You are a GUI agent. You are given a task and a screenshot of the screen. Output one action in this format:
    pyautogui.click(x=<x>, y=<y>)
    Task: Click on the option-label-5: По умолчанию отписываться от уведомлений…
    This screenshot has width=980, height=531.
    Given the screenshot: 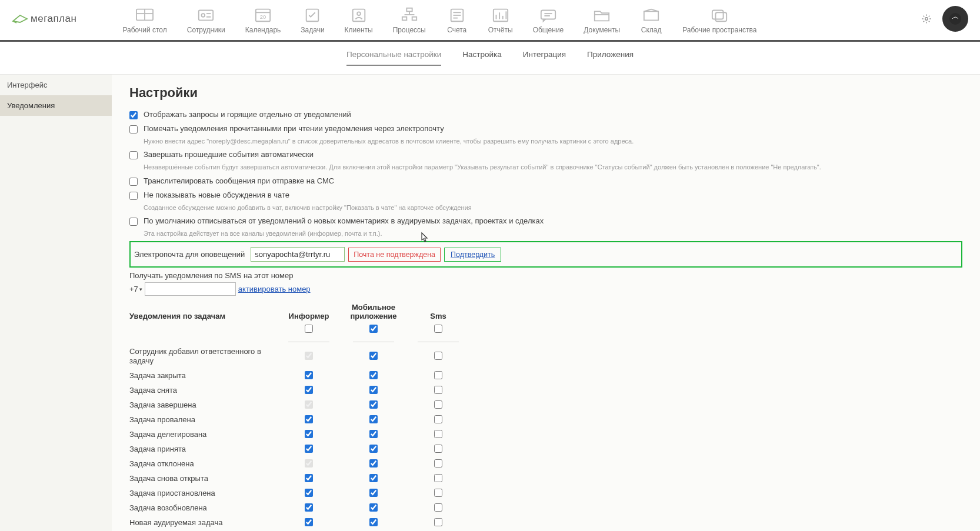 What is the action you would take?
    pyautogui.click(x=344, y=221)
    